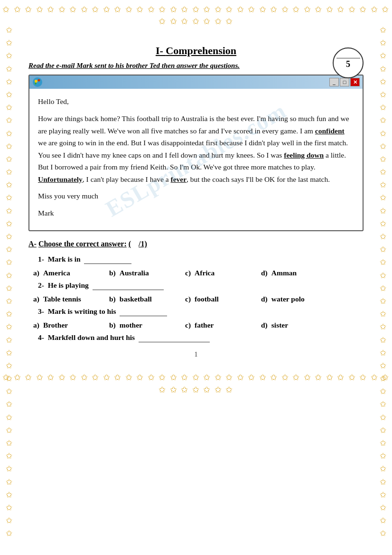 The width and height of the screenshot is (392, 555). I want to click on section-title-main: Comprehension, so click(201, 50).